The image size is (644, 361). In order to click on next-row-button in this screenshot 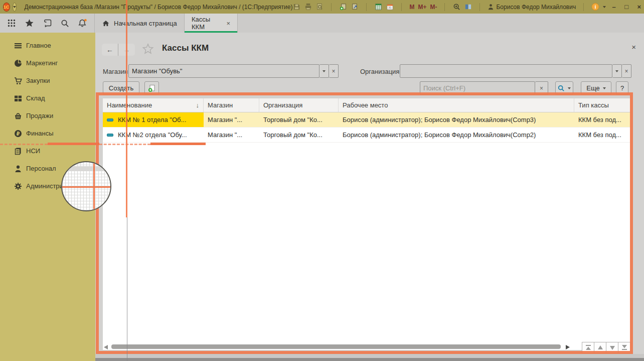, I will do `click(612, 347)`.